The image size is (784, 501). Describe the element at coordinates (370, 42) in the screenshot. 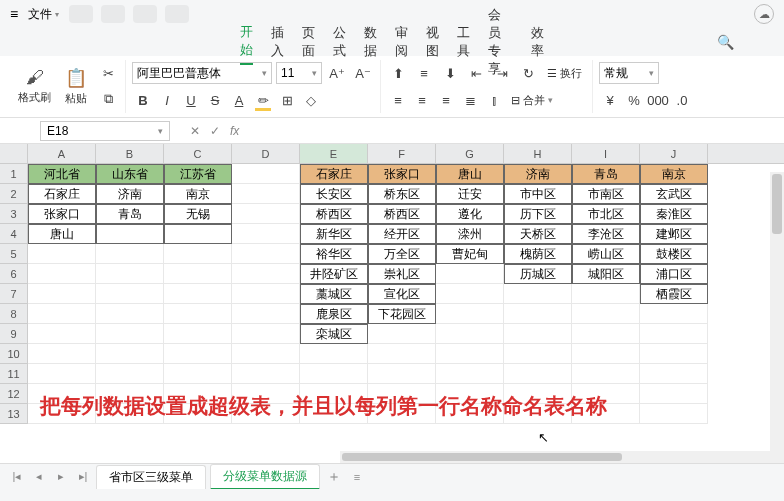

I see `tab-data: 数据` at that location.